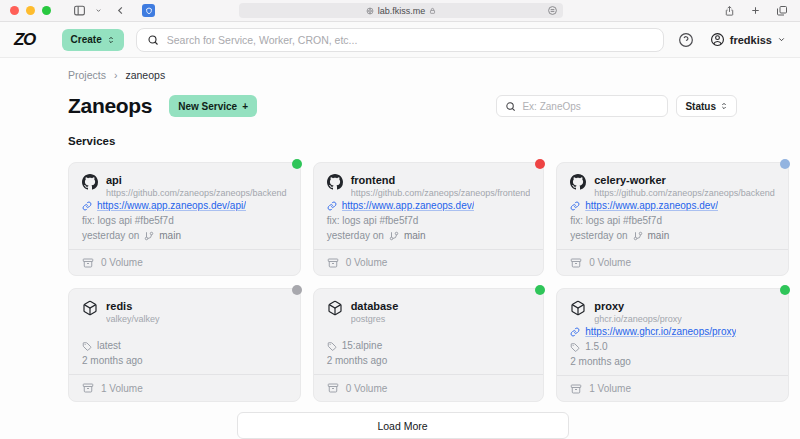  What do you see at coordinates (410, 40) in the screenshot?
I see `global-search-input` at bounding box center [410, 40].